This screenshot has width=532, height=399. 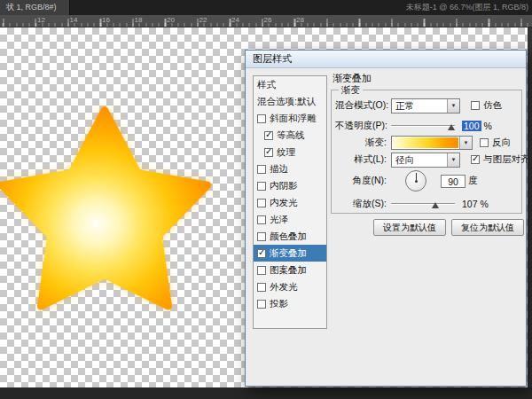 What do you see at coordinates (475, 160) in the screenshot?
I see `align-with-layer-checkbox` at bounding box center [475, 160].